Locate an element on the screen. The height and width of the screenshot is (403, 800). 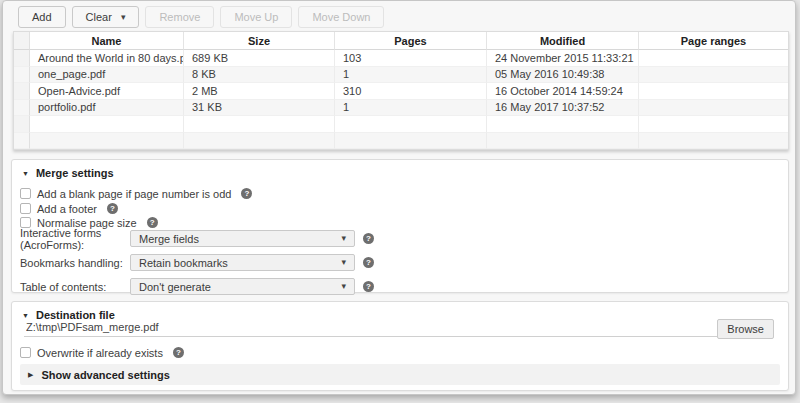
cell-modified: 24 November 2015 11:33:21 is located at coordinates (563, 58).